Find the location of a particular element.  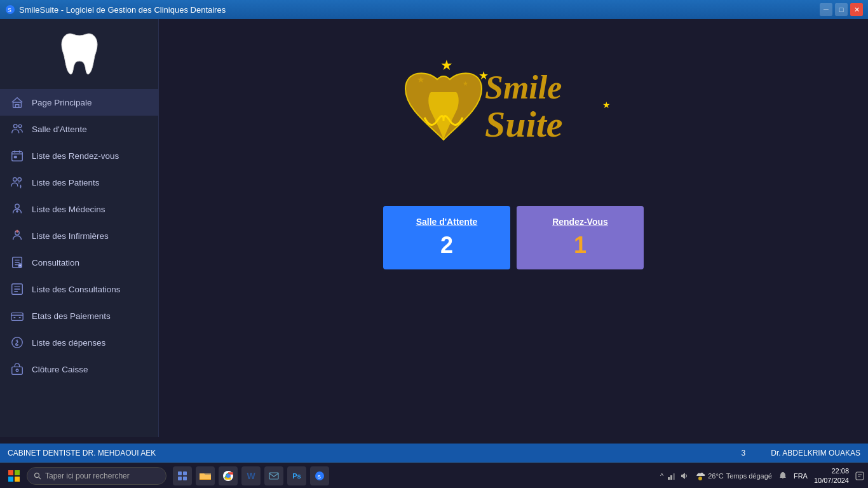

search-icon is located at coordinates (37, 476).